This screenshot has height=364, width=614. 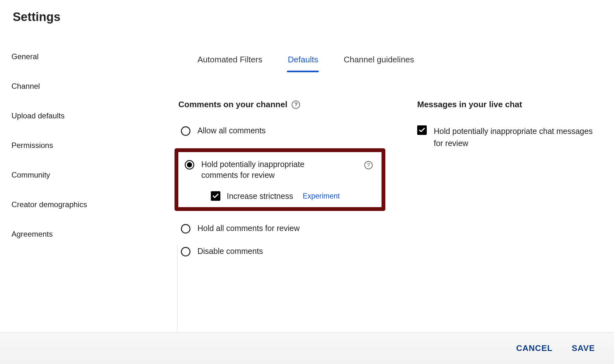 I want to click on save-button: SAVE, so click(x=583, y=348).